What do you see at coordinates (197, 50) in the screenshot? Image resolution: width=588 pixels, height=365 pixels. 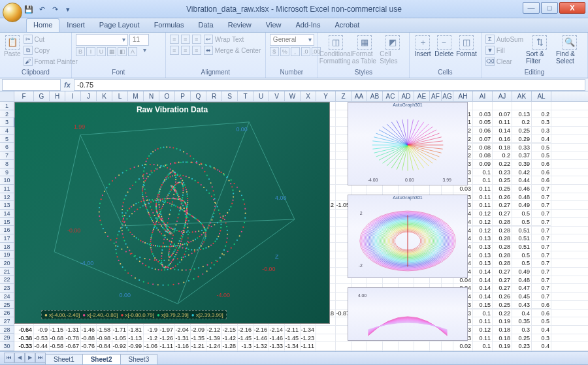 I see `align-right-icon: ≡` at bounding box center [197, 50].